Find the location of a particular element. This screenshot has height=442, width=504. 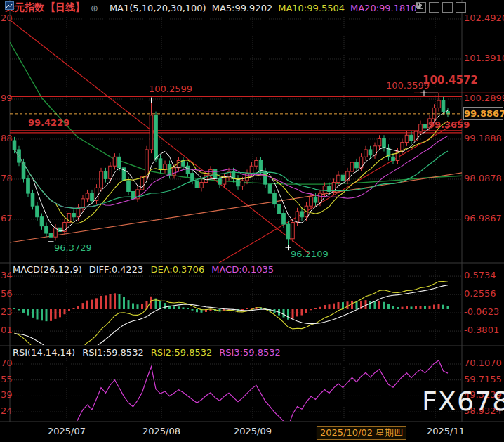

time-axis-highlighted-date: 2025/10/02 星期四 is located at coordinates (362, 433).